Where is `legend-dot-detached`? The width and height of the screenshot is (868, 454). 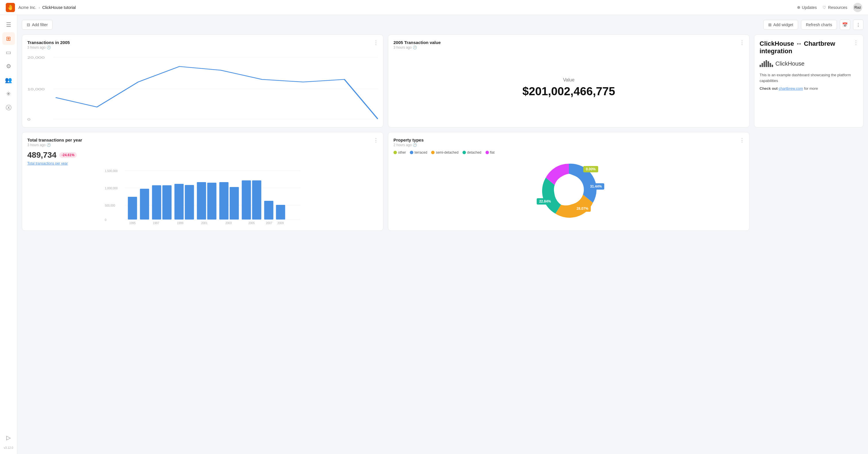
legend-dot-detached is located at coordinates (464, 152).